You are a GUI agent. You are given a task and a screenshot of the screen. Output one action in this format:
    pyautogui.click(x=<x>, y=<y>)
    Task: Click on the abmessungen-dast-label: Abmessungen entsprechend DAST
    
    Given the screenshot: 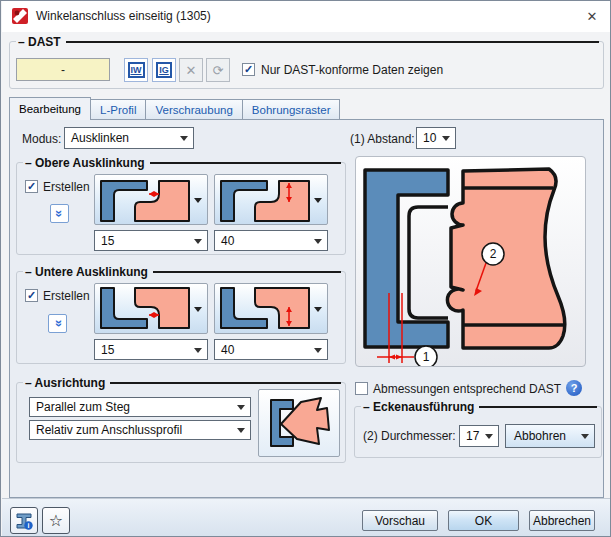 What is the action you would take?
    pyautogui.click(x=467, y=389)
    